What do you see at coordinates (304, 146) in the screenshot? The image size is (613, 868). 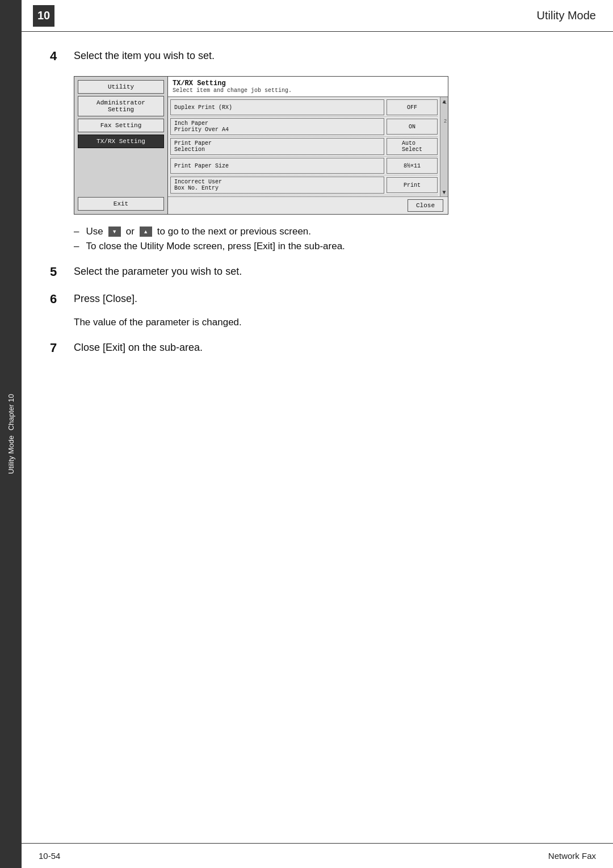 I see `items-list: Duplex Print (RX) OFF 1 Inch PaperPriori…` at bounding box center [304, 146].